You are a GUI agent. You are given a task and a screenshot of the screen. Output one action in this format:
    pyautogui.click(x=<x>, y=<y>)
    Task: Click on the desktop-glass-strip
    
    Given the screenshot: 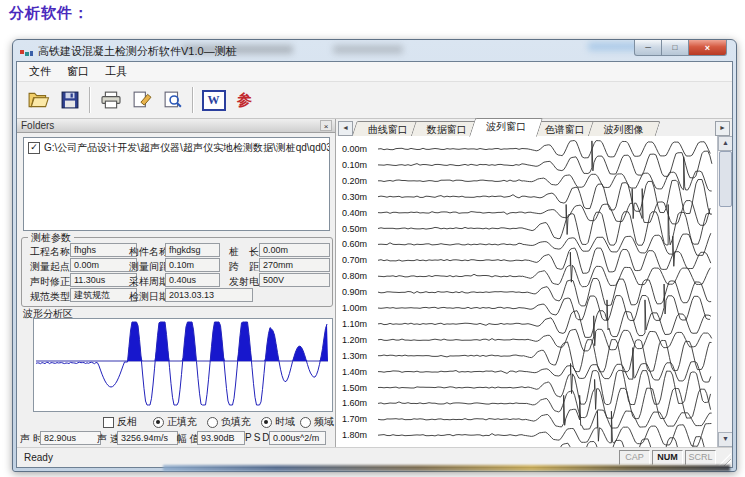 What is the action you would take?
    pyautogui.click(x=446, y=468)
    